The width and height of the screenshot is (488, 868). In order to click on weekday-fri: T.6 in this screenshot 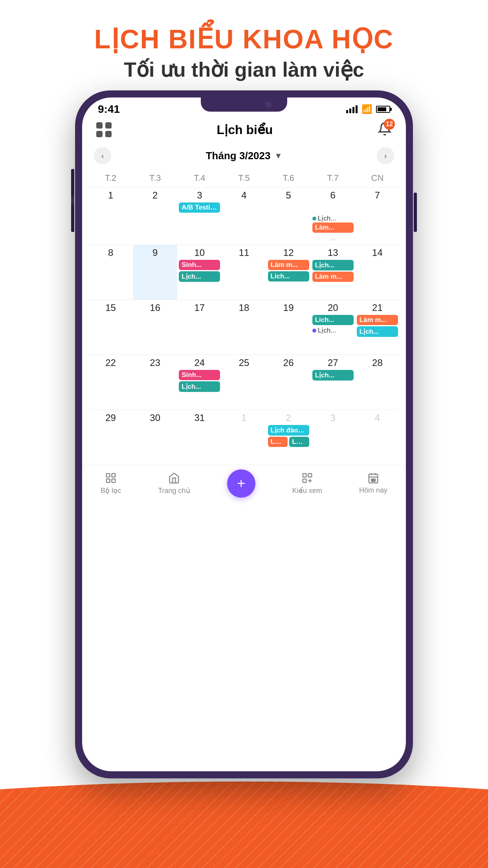, I will do `click(288, 178)`.